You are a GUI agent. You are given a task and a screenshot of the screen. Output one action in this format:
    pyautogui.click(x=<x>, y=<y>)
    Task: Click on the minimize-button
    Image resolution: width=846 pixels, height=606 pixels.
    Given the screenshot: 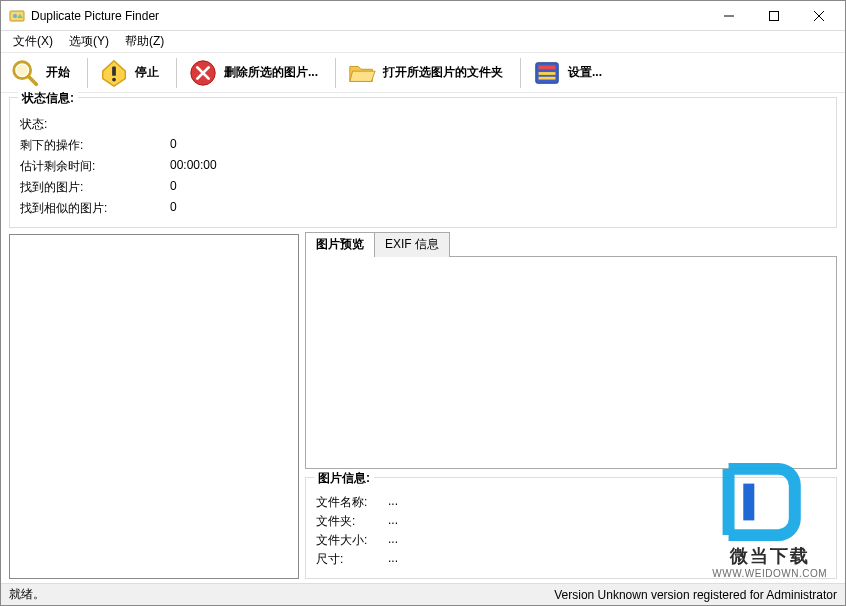 What is the action you would take?
    pyautogui.click(x=728, y=16)
    